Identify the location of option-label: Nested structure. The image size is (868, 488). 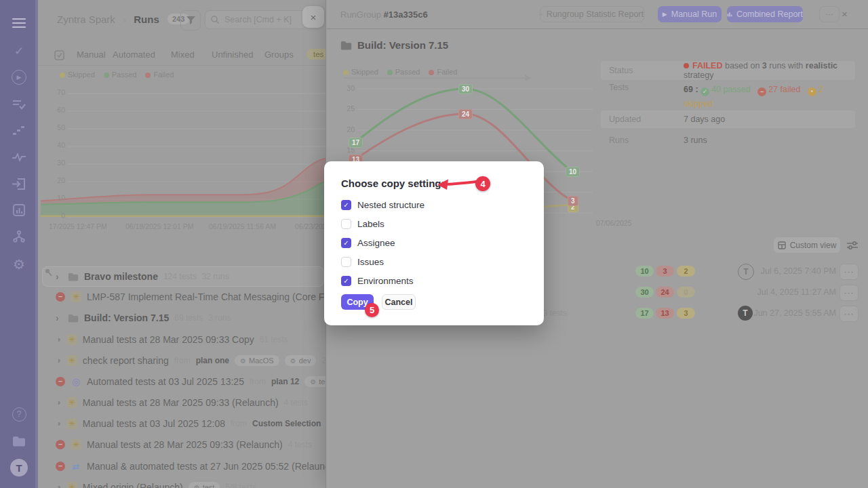
(391, 205).